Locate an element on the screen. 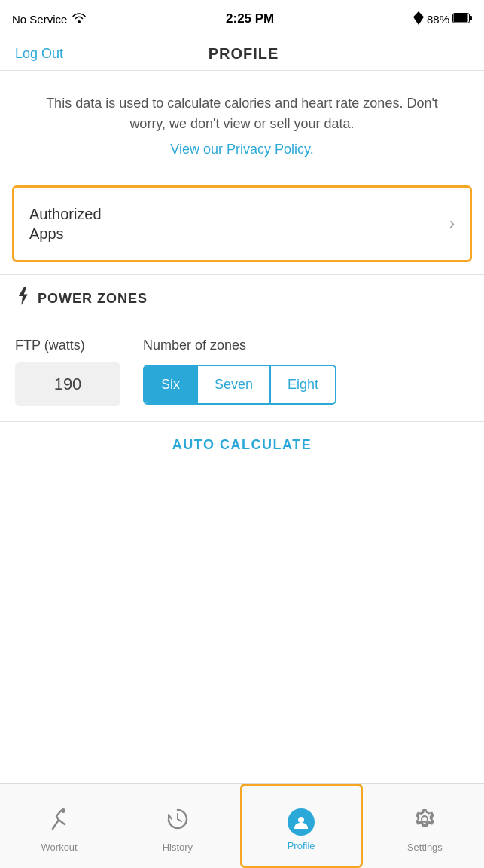 This screenshot has width=484, height=868. status-right: 88% is located at coordinates (443, 20).